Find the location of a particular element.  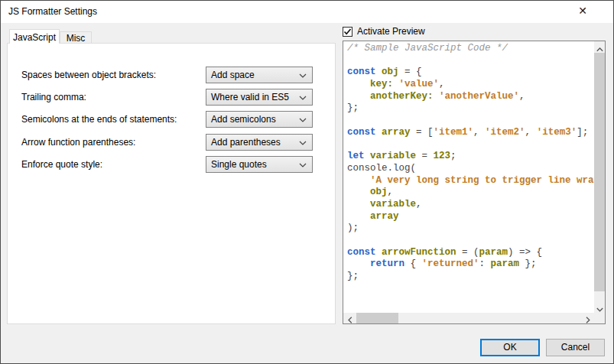

activate-preview-checkbox is located at coordinates (347, 32).